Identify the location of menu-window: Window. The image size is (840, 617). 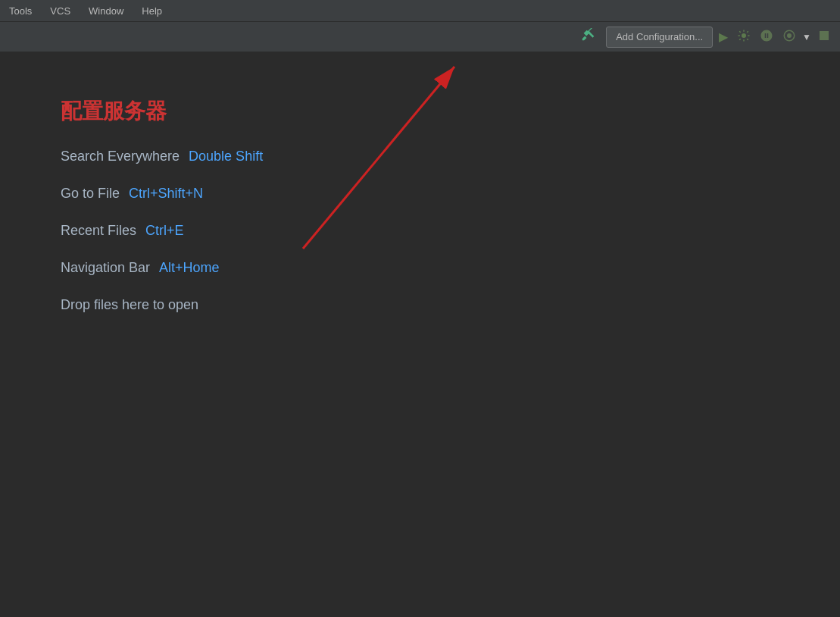
(106, 11).